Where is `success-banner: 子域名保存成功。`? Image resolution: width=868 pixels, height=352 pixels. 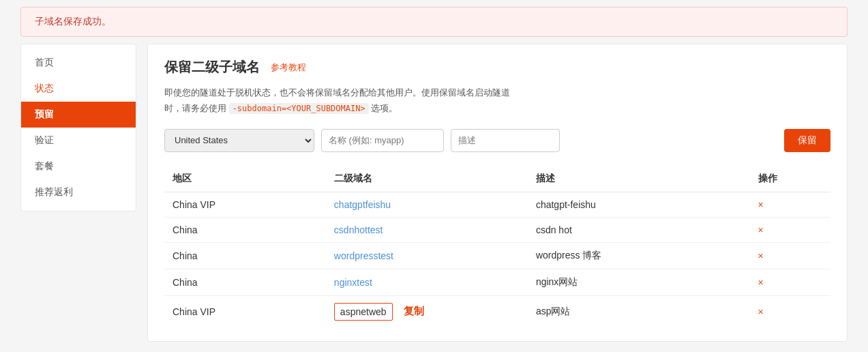 success-banner: 子域名保存成功。 is located at coordinates (434, 22).